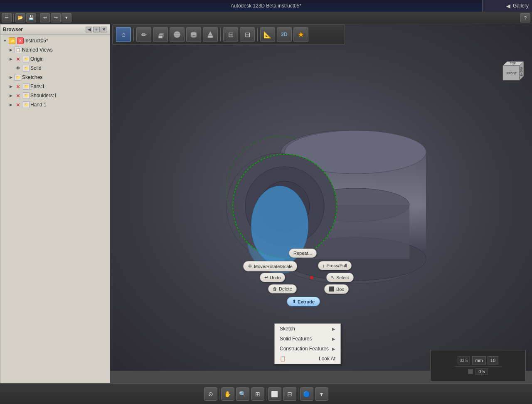 The height and width of the screenshot is (404, 532). I want to click on expand-ears: ▶, so click(11, 86).